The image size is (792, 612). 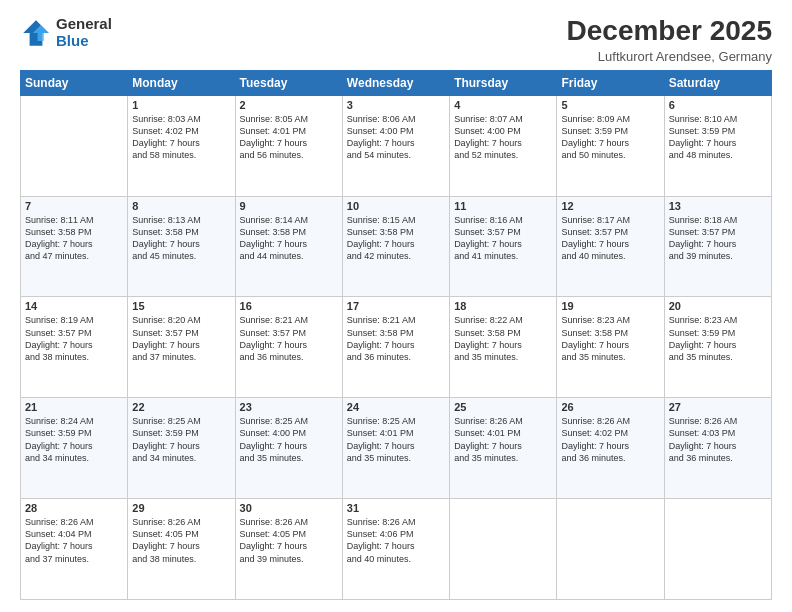 I want to click on logo-text: General Blue, so click(x=84, y=32).